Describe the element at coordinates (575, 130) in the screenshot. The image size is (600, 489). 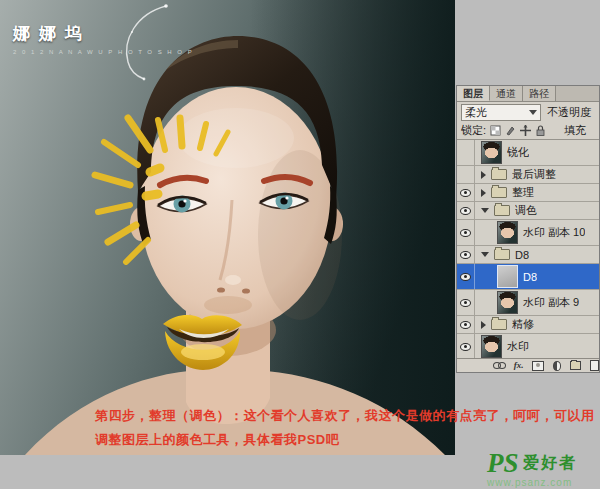
I see `fill-label: 填充` at that location.